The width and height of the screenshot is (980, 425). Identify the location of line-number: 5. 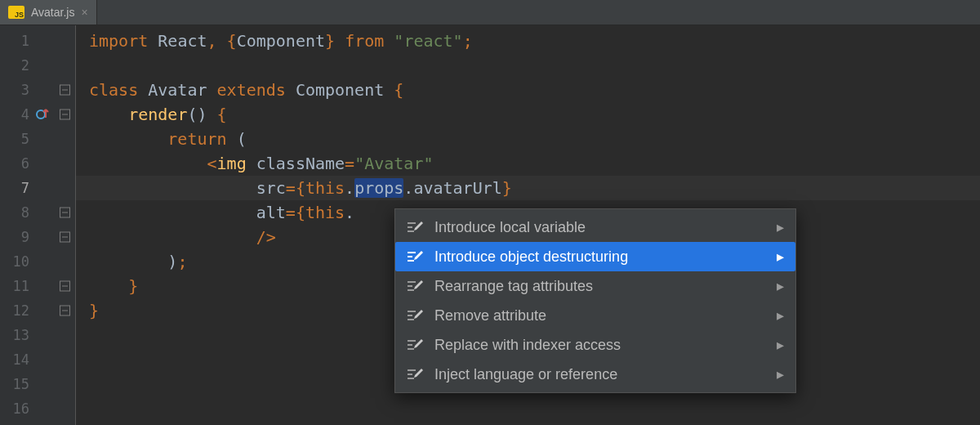
(38, 139).